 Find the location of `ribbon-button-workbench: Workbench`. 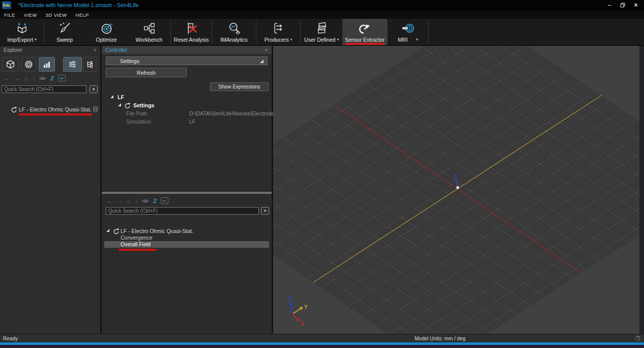

ribbon-button-workbench: Workbench is located at coordinates (149, 32).